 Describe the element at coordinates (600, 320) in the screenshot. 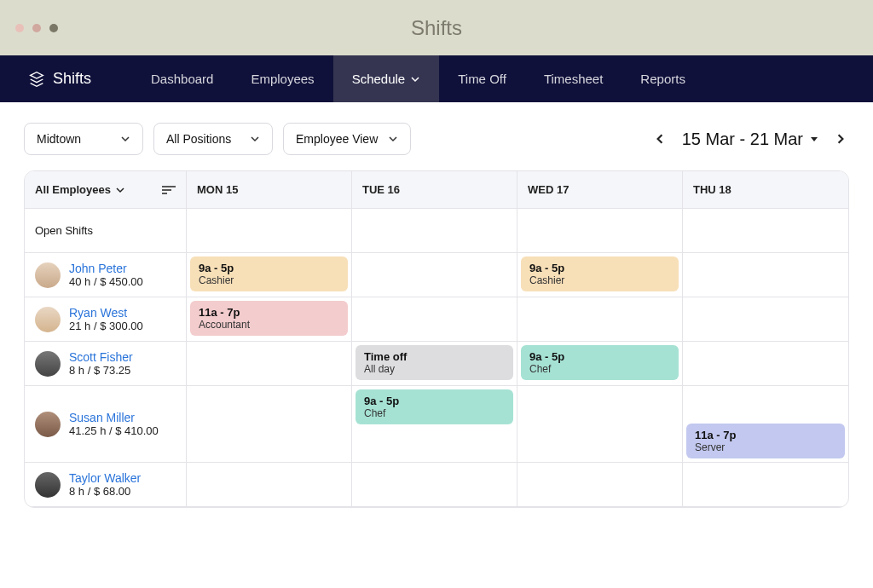

I see `ryan-wed-cell` at that location.